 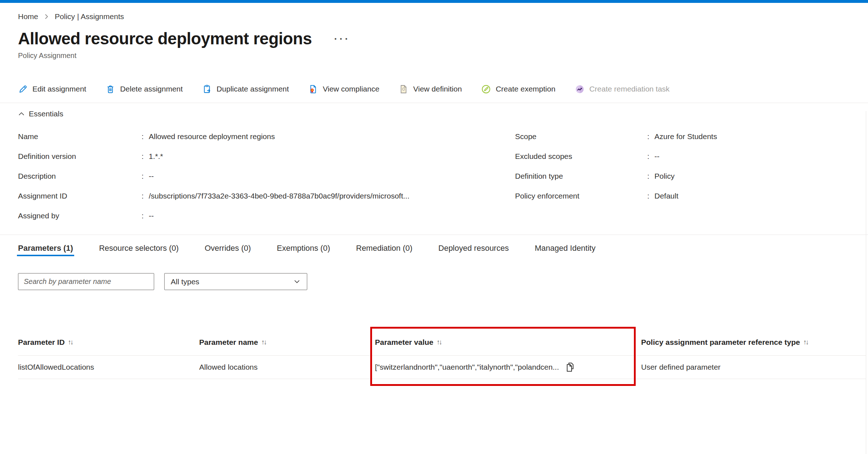 What do you see at coordinates (508, 367) in the screenshot?
I see `cell-parameter-value: ["switzerlandnorth","uaenorth","italynor…` at bounding box center [508, 367].